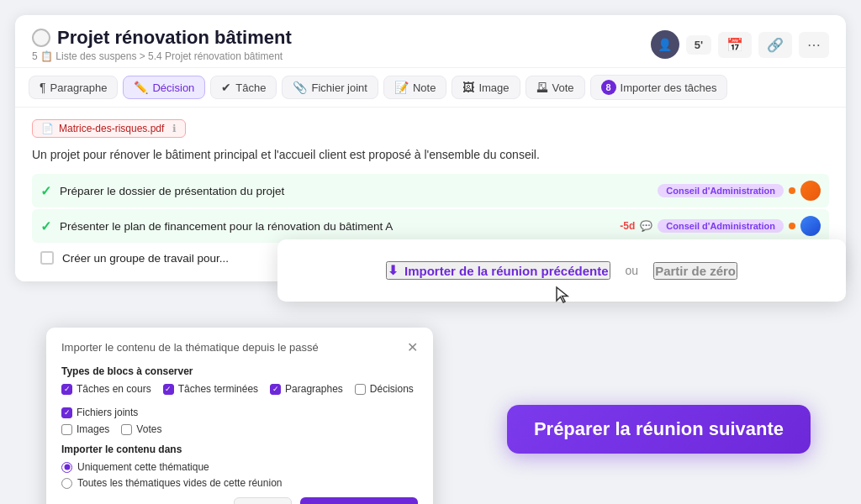 This screenshot has height=504, width=861. What do you see at coordinates (659, 87) in the screenshot?
I see `toolbar-importer: 8 Importer des tâches` at bounding box center [659, 87].